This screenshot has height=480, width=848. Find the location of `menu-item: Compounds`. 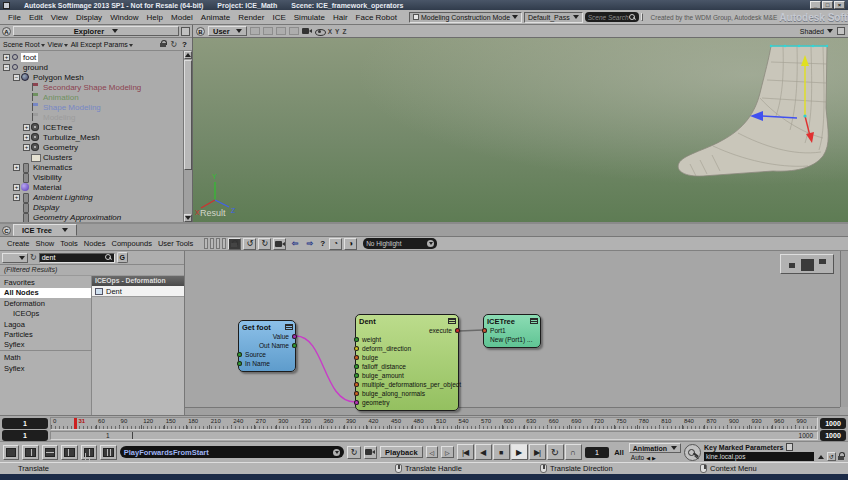

menu-item: Compounds is located at coordinates (131, 244).